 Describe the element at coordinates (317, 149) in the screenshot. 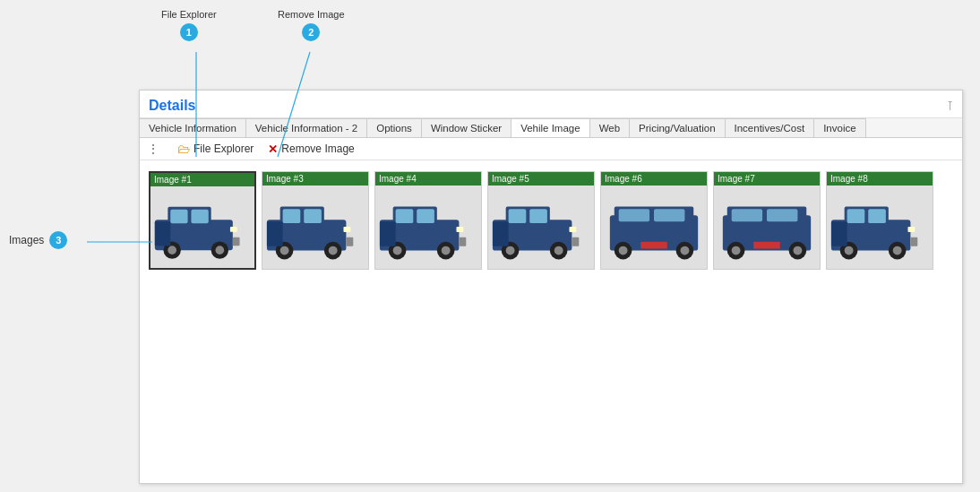

I see `remove-image-label: Remove Image` at that location.